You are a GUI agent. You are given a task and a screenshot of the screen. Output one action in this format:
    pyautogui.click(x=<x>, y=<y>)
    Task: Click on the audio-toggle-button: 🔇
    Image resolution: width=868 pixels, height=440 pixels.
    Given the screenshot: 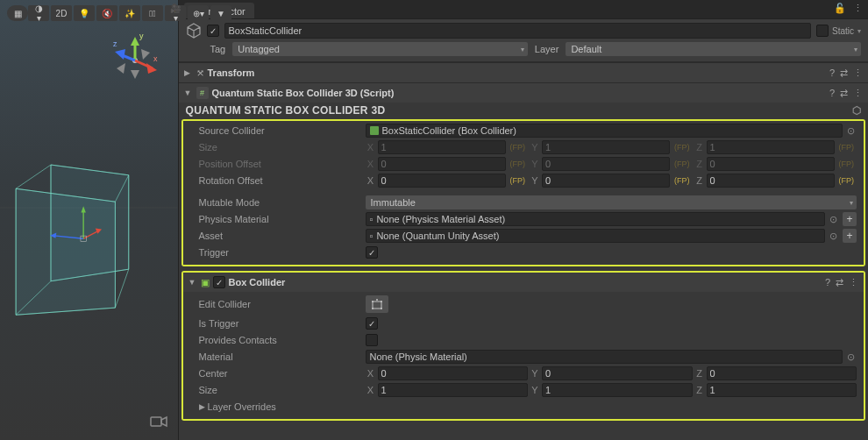 What is the action you would take?
    pyautogui.click(x=107, y=13)
    